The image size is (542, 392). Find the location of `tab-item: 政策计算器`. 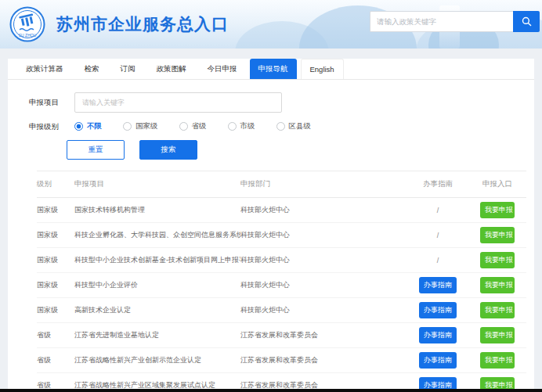

tab-item: 政策计算器 is located at coordinates (45, 69).